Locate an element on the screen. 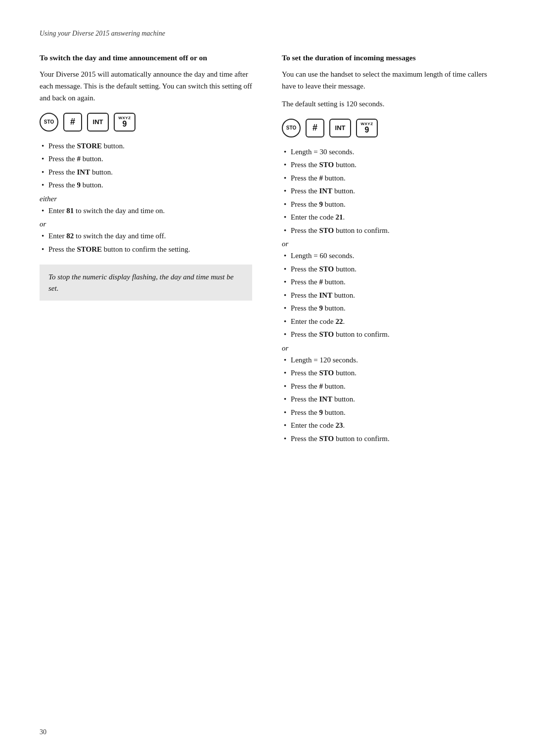 Image resolution: width=534 pixels, height=756 pixels. or-label-right-1: or is located at coordinates (388, 244).